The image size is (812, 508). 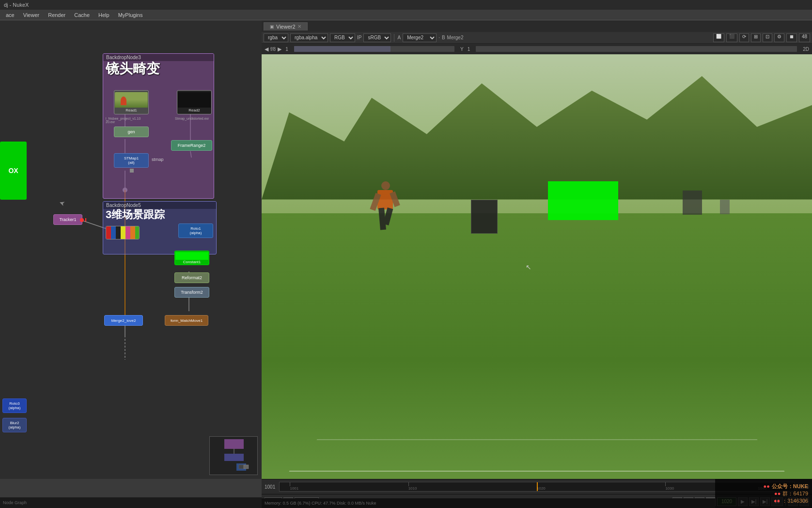 I want to click on title-bar: dj - NukeX, so click(x=406, y=5).